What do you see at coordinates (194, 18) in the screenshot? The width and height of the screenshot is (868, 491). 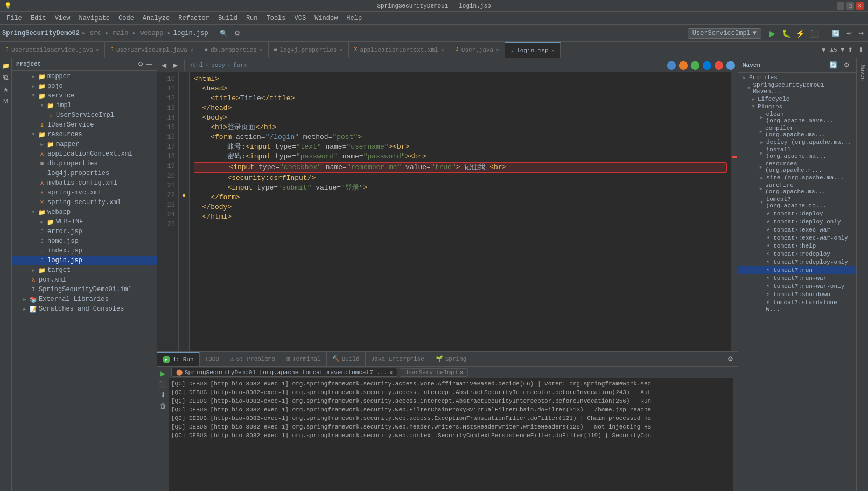 I see `menu-item-refactor: Refactor` at bounding box center [194, 18].